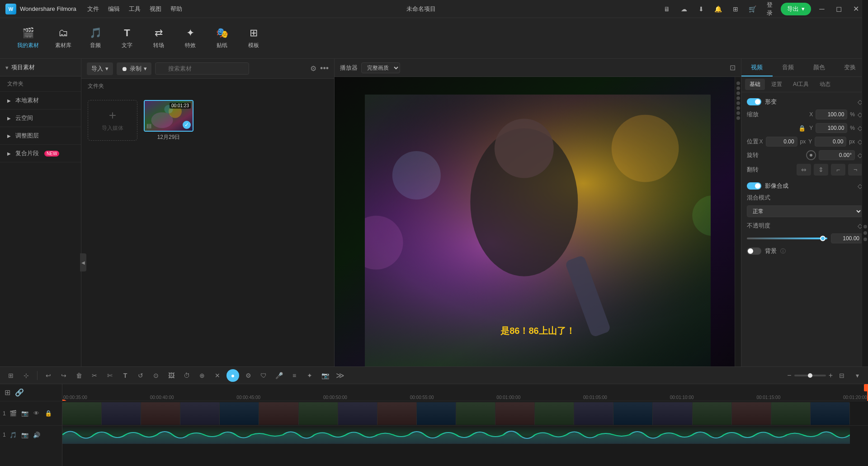 Image resolution: width=868 pixels, height=466 pixels. I want to click on blend-toggle, so click(754, 186).